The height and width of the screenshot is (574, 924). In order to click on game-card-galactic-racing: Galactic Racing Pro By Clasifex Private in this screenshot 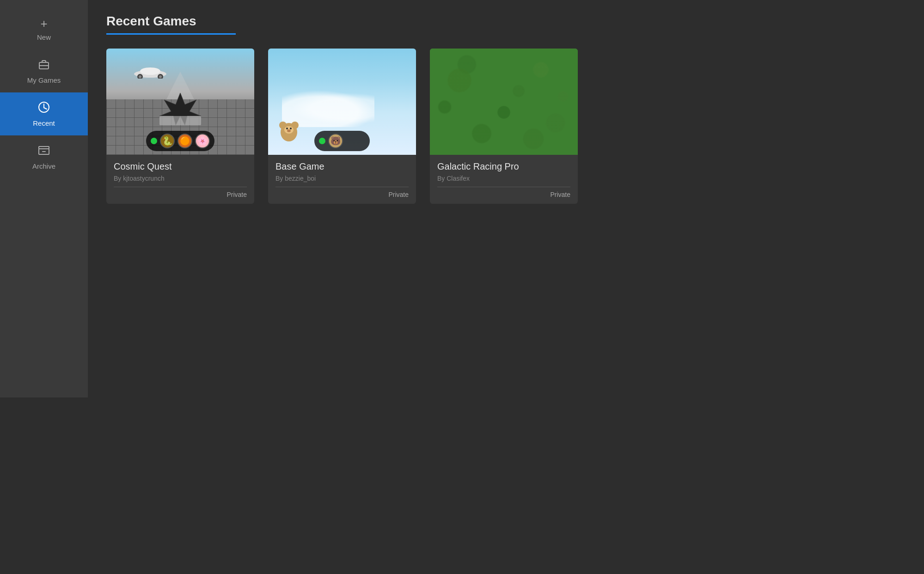, I will do `click(504, 126)`.